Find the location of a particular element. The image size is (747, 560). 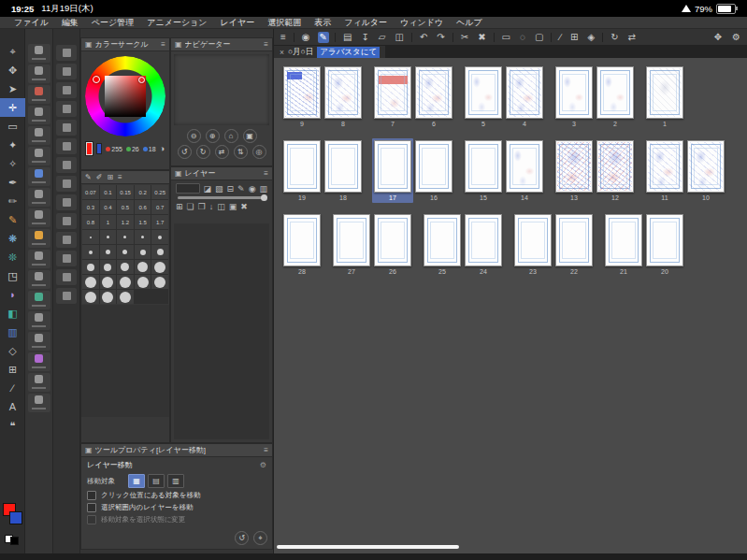

flip-horizontal-icon: ⇄ is located at coordinates (223, 151).